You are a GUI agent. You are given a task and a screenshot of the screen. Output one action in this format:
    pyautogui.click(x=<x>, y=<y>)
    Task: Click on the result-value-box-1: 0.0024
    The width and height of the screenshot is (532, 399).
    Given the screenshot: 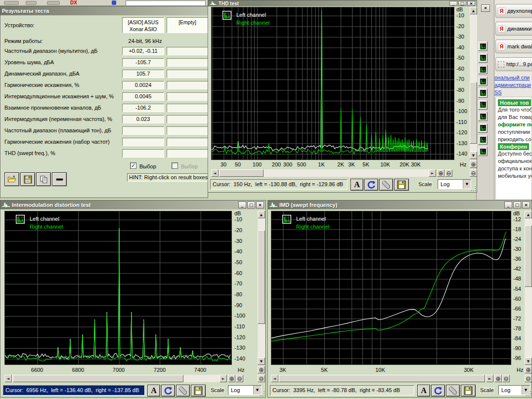 What is the action you would take?
    pyautogui.click(x=143, y=85)
    